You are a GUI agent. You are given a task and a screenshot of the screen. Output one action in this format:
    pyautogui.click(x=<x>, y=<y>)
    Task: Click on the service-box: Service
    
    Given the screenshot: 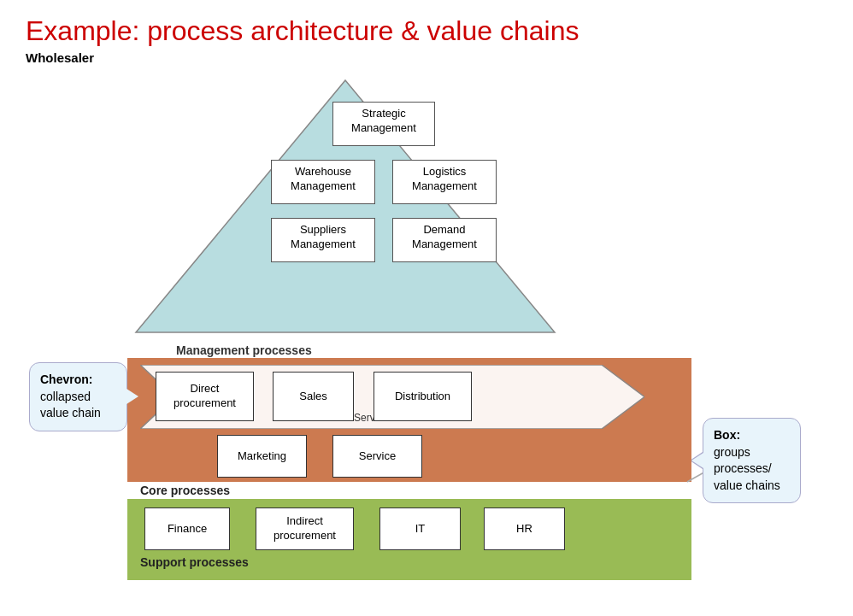 What is the action you would take?
    pyautogui.click(x=378, y=456)
    